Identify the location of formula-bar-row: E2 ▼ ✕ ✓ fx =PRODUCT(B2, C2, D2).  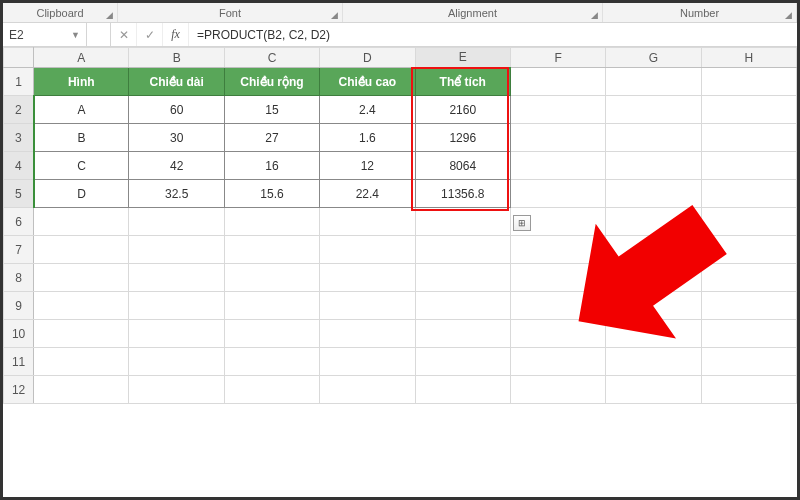
(400, 35).